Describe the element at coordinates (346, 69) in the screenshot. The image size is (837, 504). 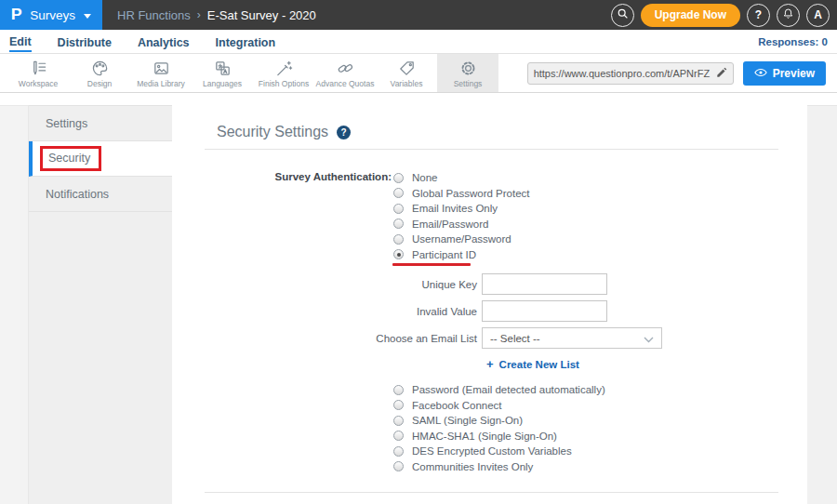
I see `chain-link-icon` at that location.